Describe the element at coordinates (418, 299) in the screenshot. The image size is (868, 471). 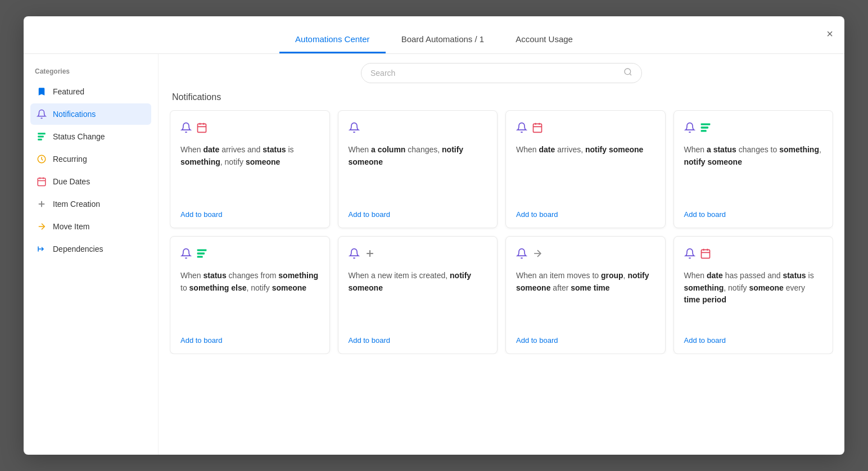
I see `card-6-text: When a new item is created, notify someo…` at that location.